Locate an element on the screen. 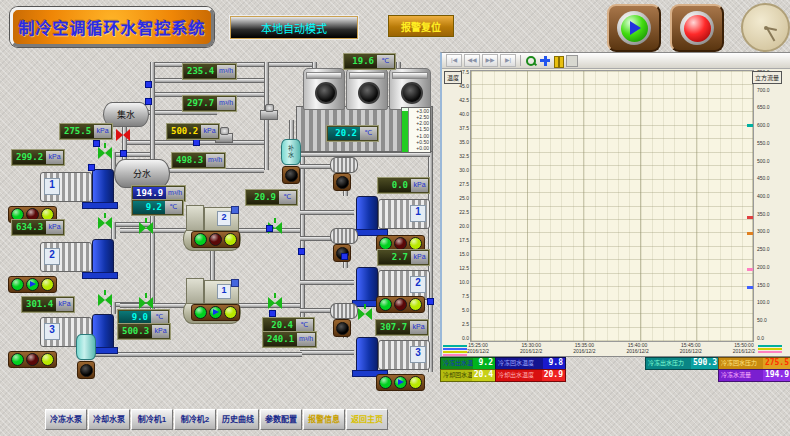 The image size is (790, 436). chilled-pump-1: 1 is located at coordinates (79, 187).